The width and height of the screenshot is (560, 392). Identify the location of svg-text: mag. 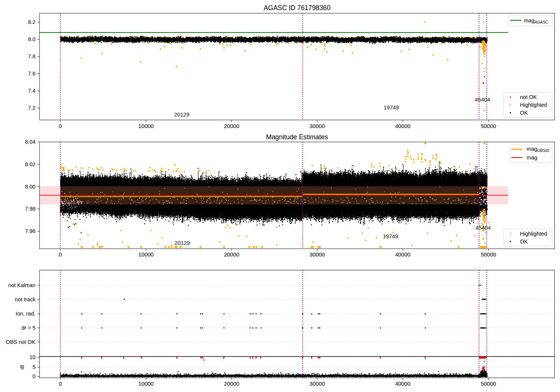
(532, 158).